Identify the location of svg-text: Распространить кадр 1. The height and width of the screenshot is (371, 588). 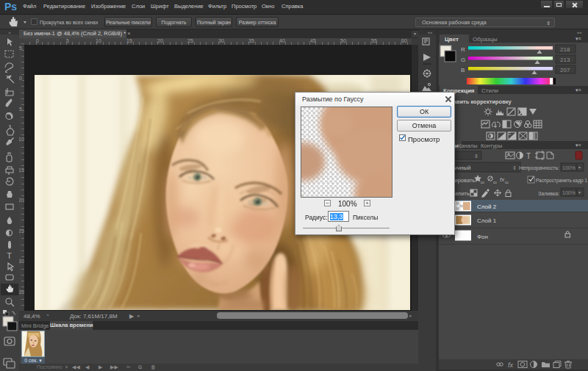
(562, 181).